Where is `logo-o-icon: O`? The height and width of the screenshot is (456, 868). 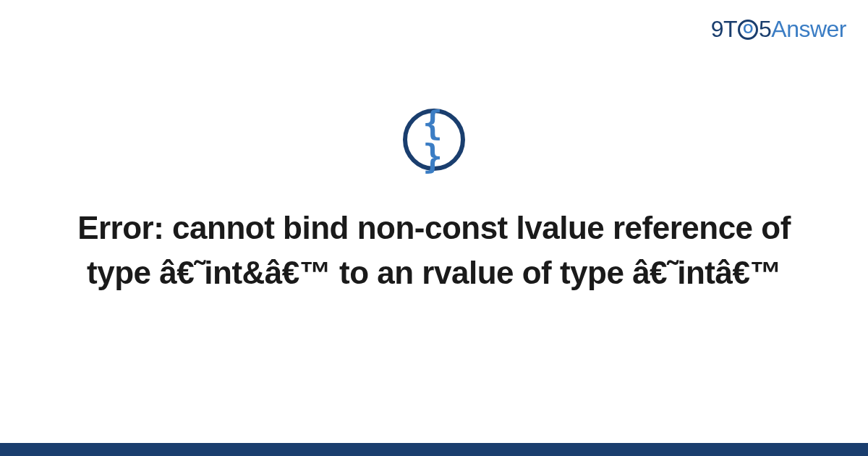
logo-o-icon: O is located at coordinates (748, 30).